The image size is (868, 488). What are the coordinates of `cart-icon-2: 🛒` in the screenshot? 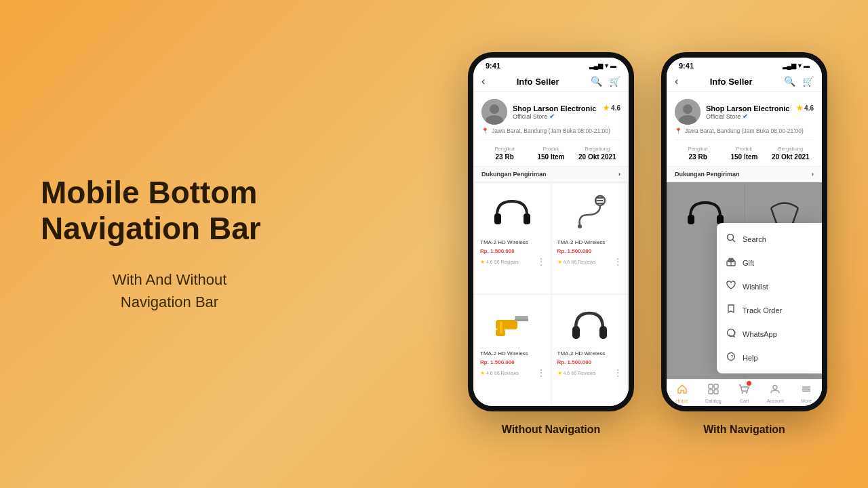 It's located at (808, 81).